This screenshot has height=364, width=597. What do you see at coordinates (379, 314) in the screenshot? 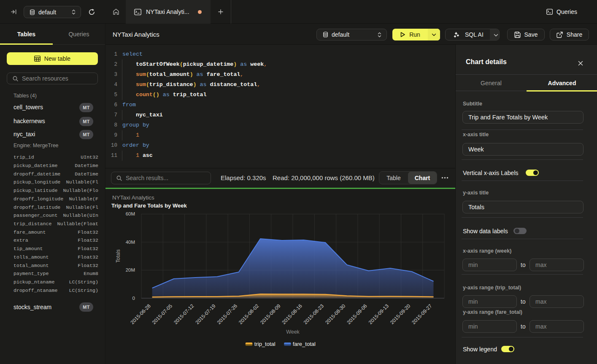
I see `svg-text: 2015-09-13` at bounding box center [379, 314].